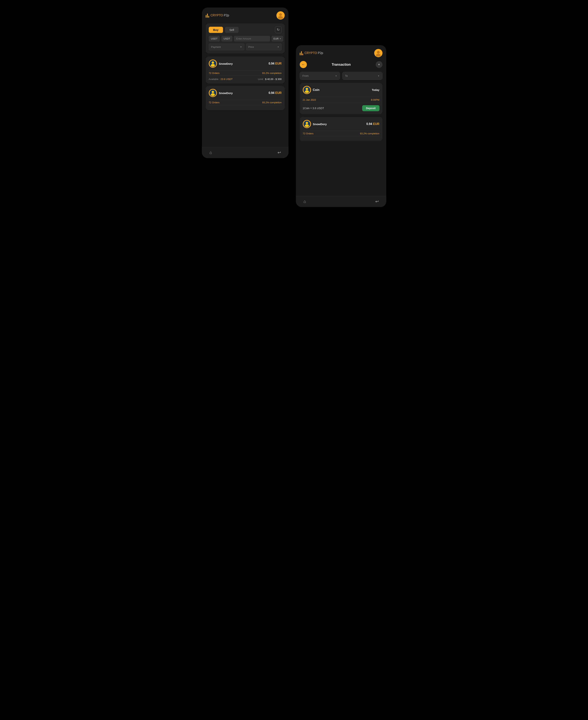 This screenshot has height=720, width=588. I want to click on orders-2: 72 Orders, so click(214, 102).